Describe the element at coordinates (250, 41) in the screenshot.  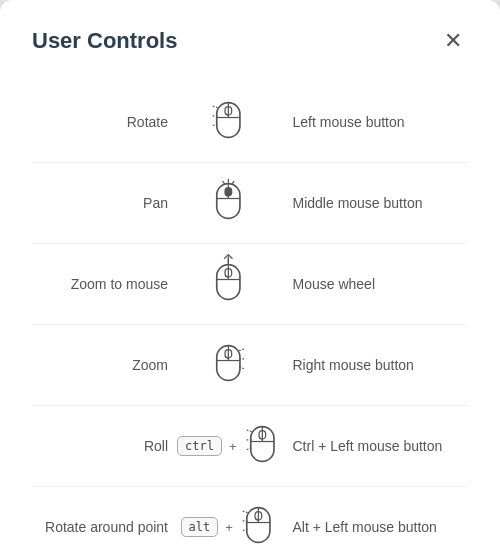
I see `dialog-header: User Controls ✕` at that location.